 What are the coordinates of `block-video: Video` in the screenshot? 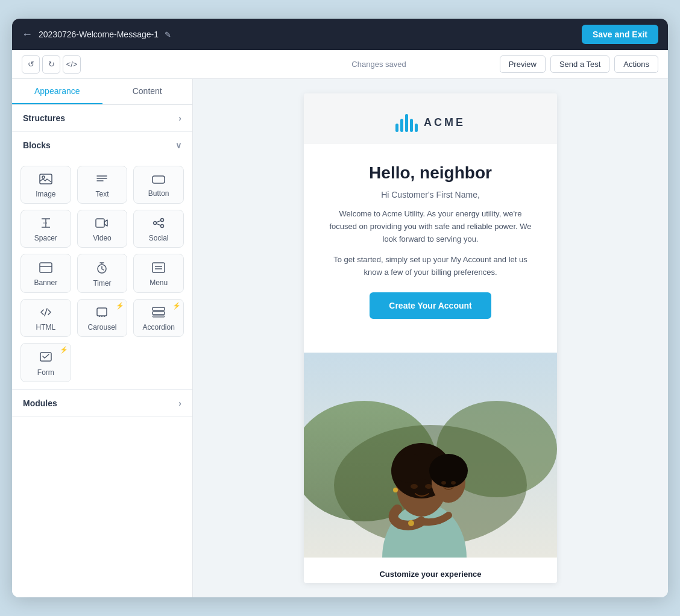 It's located at (102, 229).